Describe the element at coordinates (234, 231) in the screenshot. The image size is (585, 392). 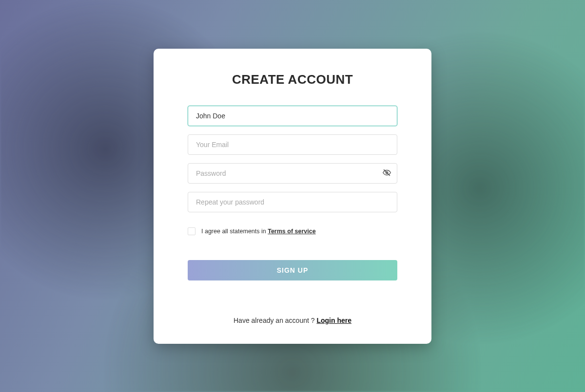
I see `terms-prefix: I agree all statements in` at that location.